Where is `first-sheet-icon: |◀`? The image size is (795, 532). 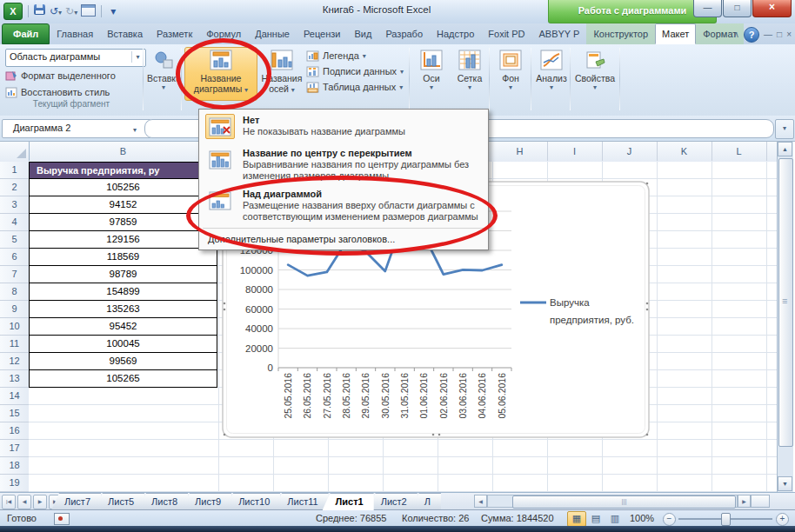
first-sheet-icon: |◀ is located at coordinates (9, 502).